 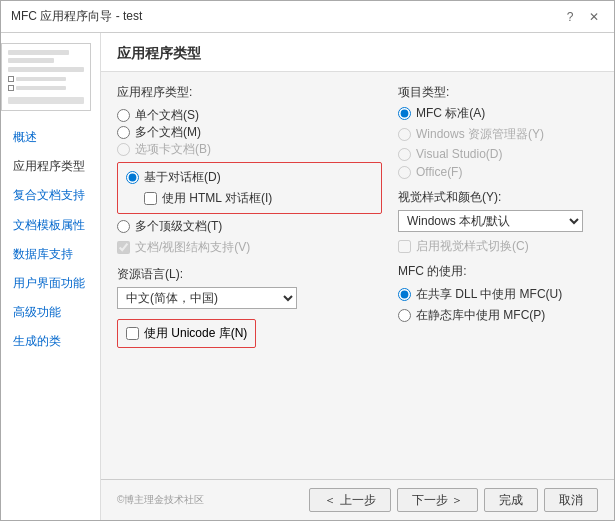 What do you see at coordinates (498, 198) in the screenshot?
I see `view-style-label: 视觉样式和颜色(Y):` at bounding box center [498, 198].